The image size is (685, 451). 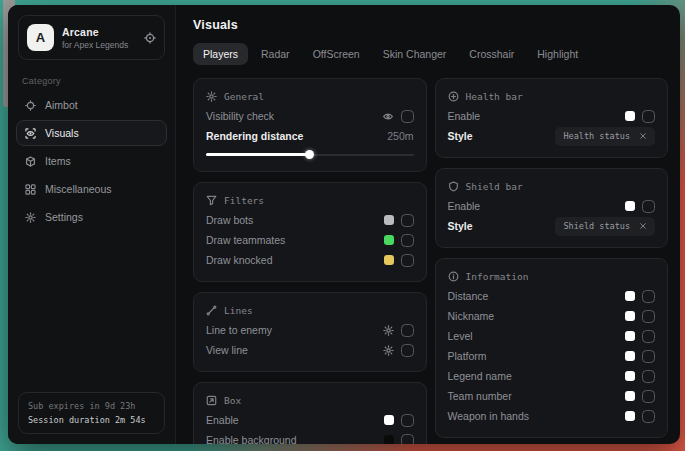 What do you see at coordinates (254, 136) in the screenshot?
I see `setting-label: Rendering distance` at bounding box center [254, 136].